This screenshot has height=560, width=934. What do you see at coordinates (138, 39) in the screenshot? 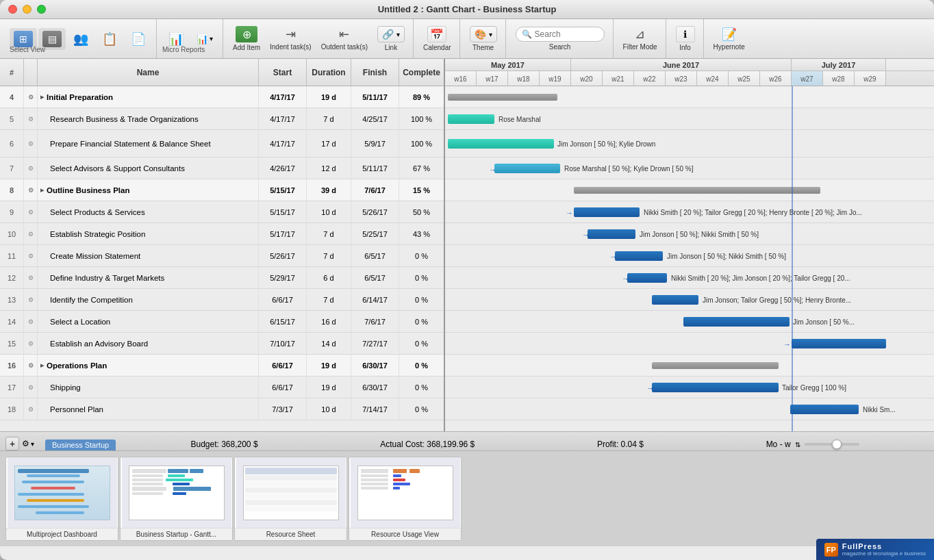
I see `sheet-view-button: 📄` at bounding box center [138, 39].